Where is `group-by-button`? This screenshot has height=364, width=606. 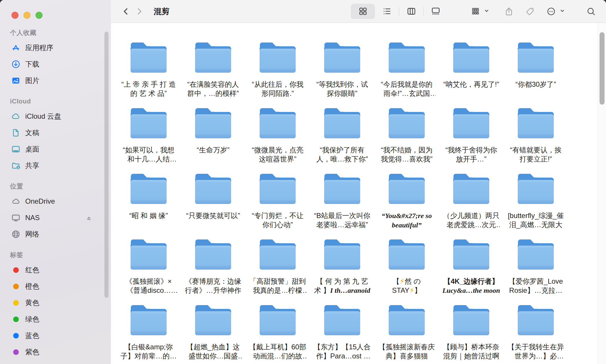
group-by-button is located at coordinates (479, 11).